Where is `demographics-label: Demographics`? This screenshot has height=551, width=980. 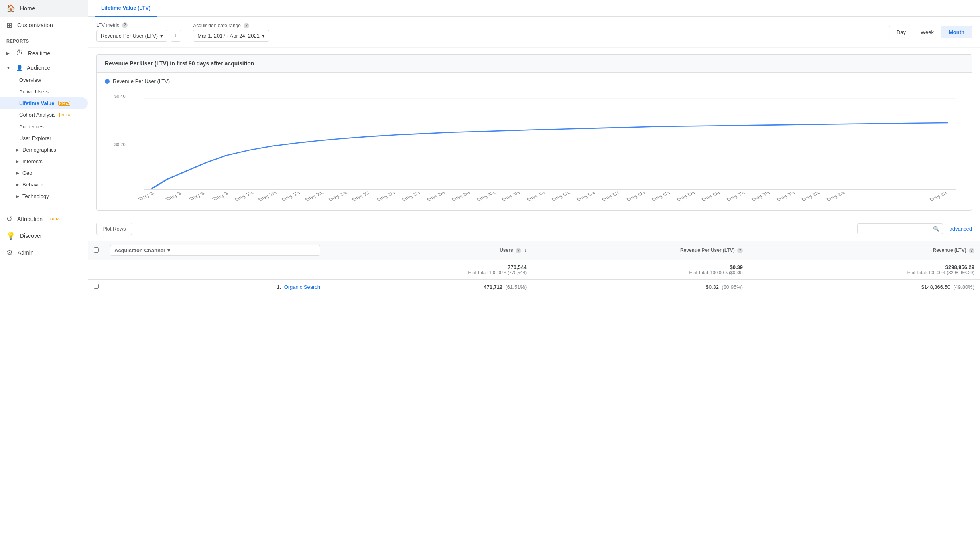 demographics-label: Demographics is located at coordinates (39, 150).